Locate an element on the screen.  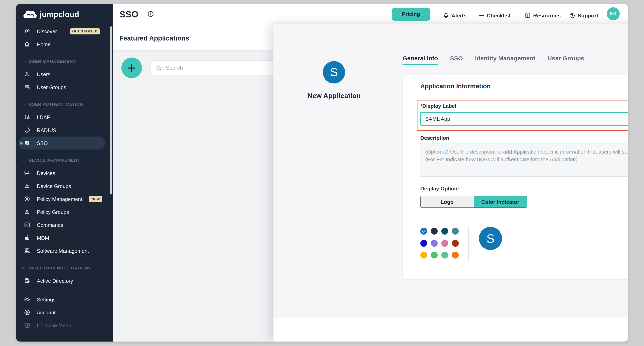
active-item-pill is located at coordinates (62, 143).